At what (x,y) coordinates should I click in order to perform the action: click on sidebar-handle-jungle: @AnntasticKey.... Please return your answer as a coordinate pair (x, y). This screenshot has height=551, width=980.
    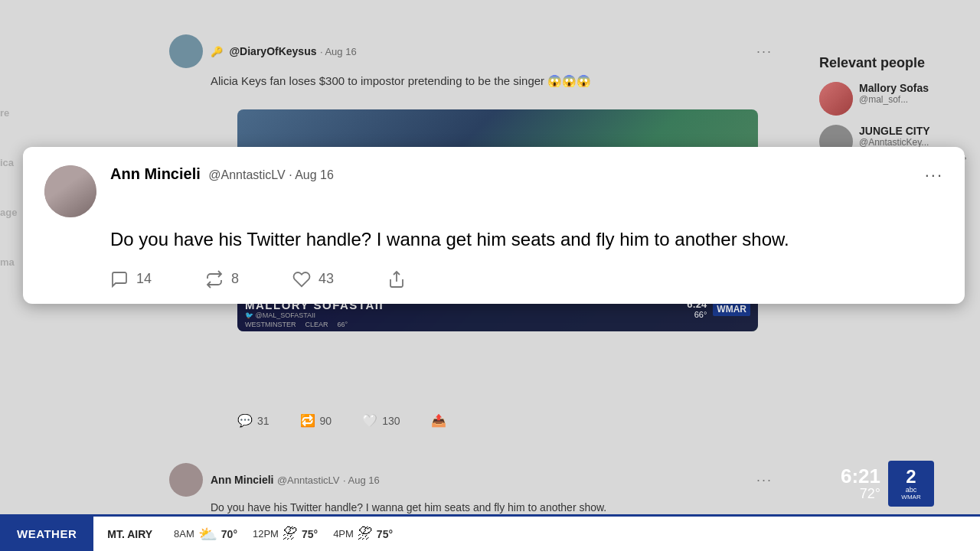
    Looking at the image, I should click on (916, 142).